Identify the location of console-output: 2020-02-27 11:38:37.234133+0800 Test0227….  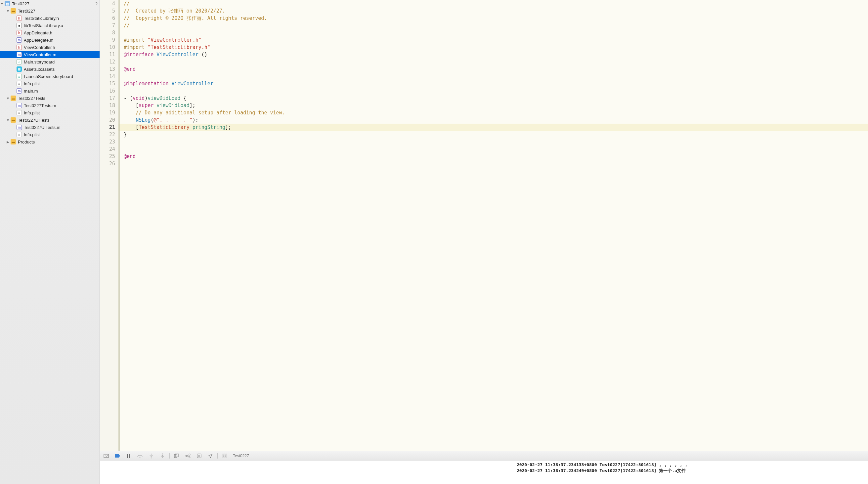
(691, 472).